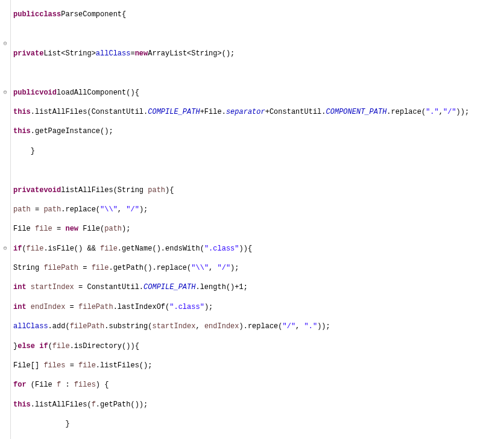 The image size is (504, 439). Describe the element at coordinates (259, 93) in the screenshot. I see `code-line: public void loadAllComponent(){` at that location.